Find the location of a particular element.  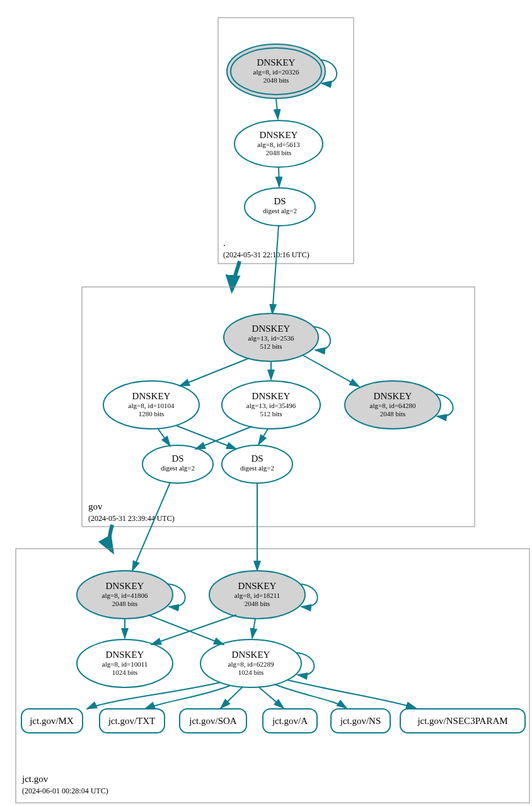

zone-jct-timestamp: (2024-06-01 00:28:04 UTC) is located at coordinates (66, 791).